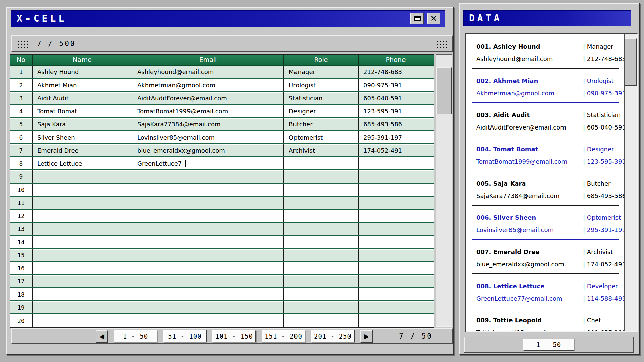 This screenshot has width=644, height=362. Describe the element at coordinates (444, 91) in the screenshot. I see `table-scrollbar-thumb` at that location.